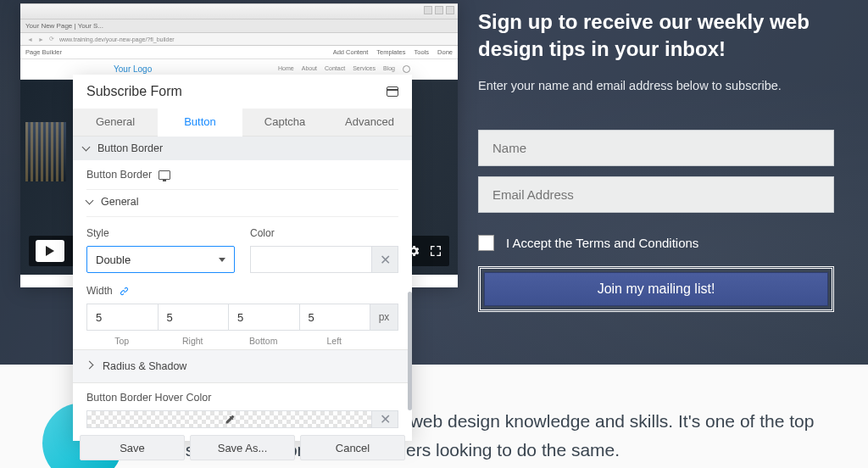 The width and height of the screenshot is (868, 468). What do you see at coordinates (122, 341) in the screenshot?
I see `caption-top: Top` at bounding box center [122, 341].